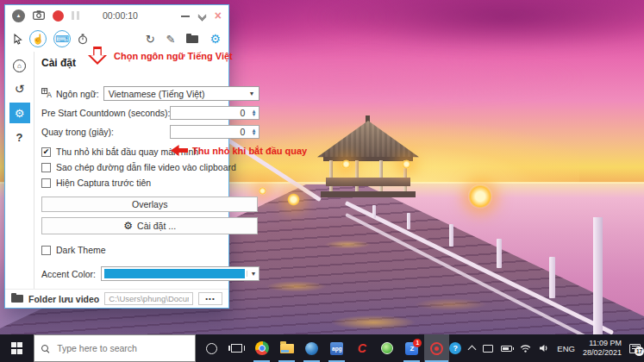 This screenshot has height=362, width=644. What do you see at coordinates (150, 226) in the screenshot?
I see `configure-button: ⚙ Cài đặt ...` at bounding box center [150, 226].